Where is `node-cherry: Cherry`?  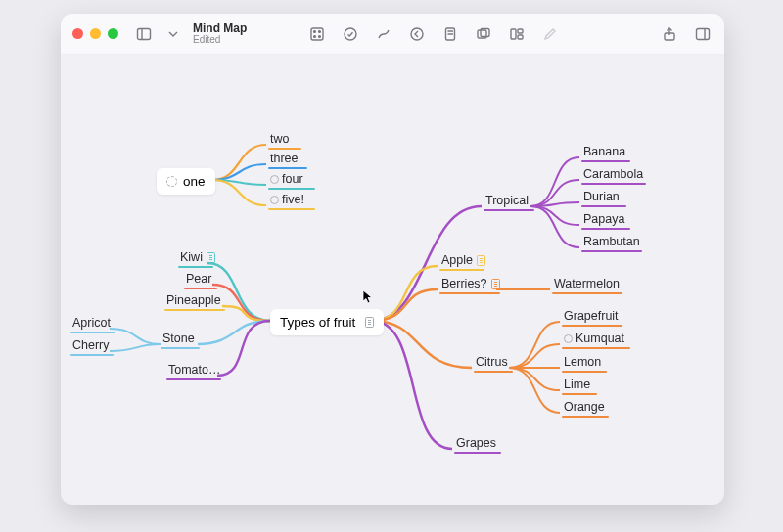 node-cherry: Cherry is located at coordinates (92, 346).